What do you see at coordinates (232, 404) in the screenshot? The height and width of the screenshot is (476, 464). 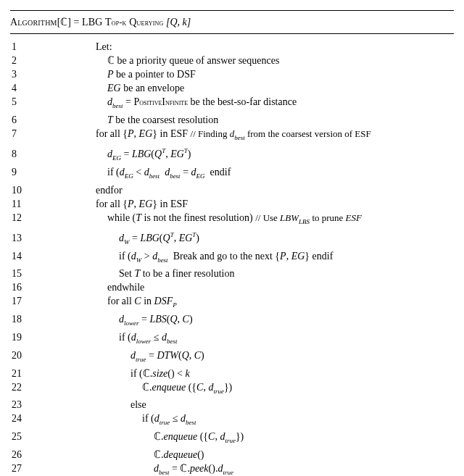 I see `code-line: 23else` at bounding box center [232, 404].